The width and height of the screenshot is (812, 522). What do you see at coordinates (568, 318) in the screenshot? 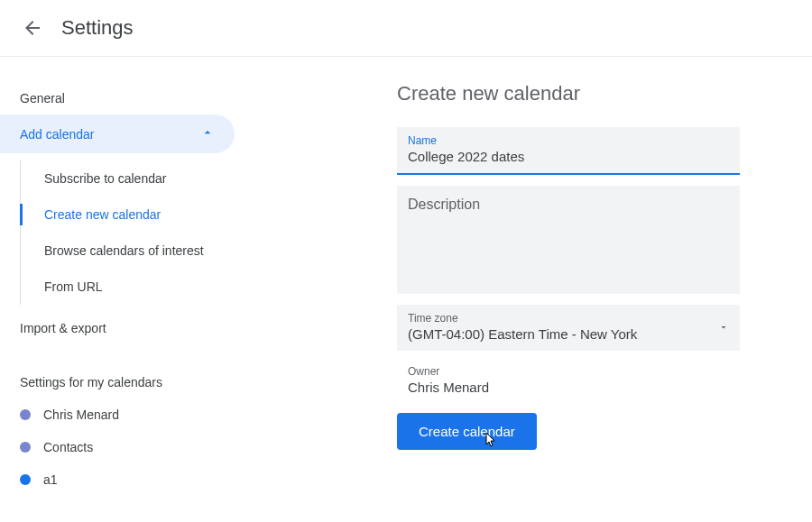
I see `timezone-label: Time zone` at bounding box center [568, 318].